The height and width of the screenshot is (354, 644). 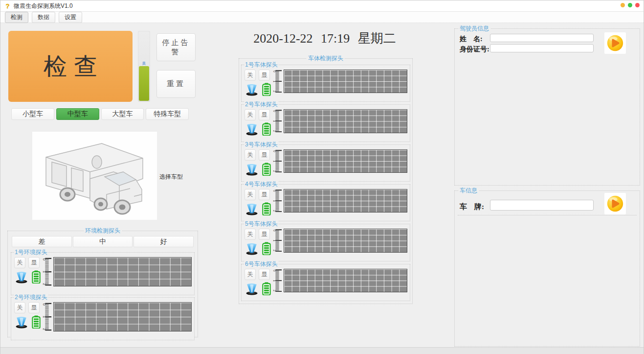 I want to click on driver-id-label: 身份证号:, so click(x=474, y=49).